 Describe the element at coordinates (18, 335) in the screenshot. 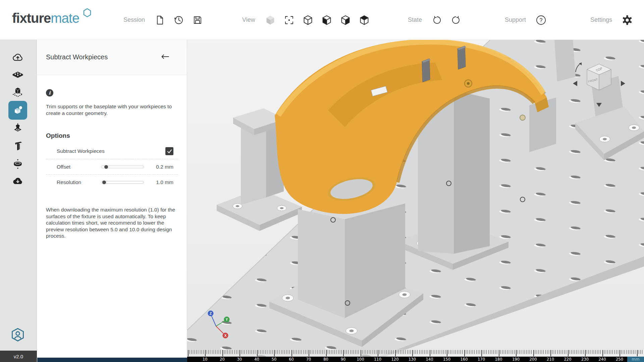

I see `account-avatar-button` at that location.